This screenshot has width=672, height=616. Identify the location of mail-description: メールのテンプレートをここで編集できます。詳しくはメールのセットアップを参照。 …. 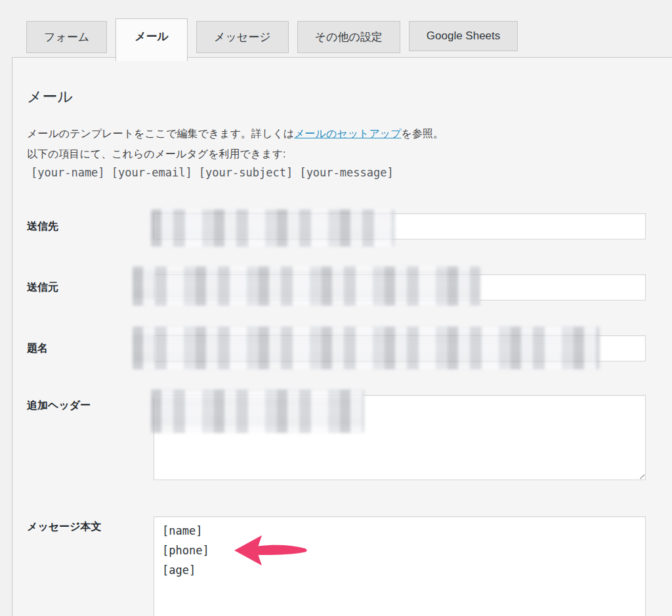
(349, 144).